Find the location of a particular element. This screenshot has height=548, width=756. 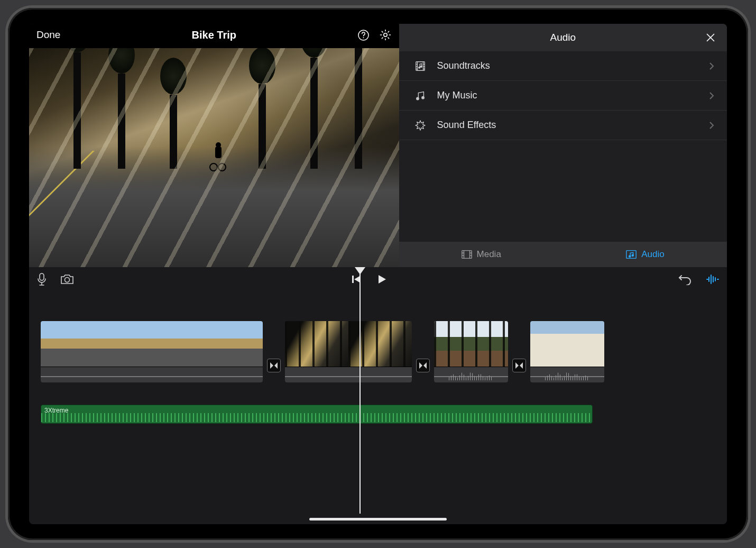

audio-row-label: My Music is located at coordinates (457, 95).